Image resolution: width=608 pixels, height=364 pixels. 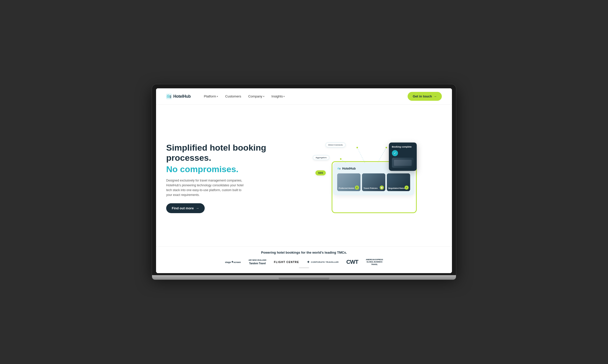 I want to click on hero-content: Simplified hotel booking processes. No c…, so click(x=228, y=177).